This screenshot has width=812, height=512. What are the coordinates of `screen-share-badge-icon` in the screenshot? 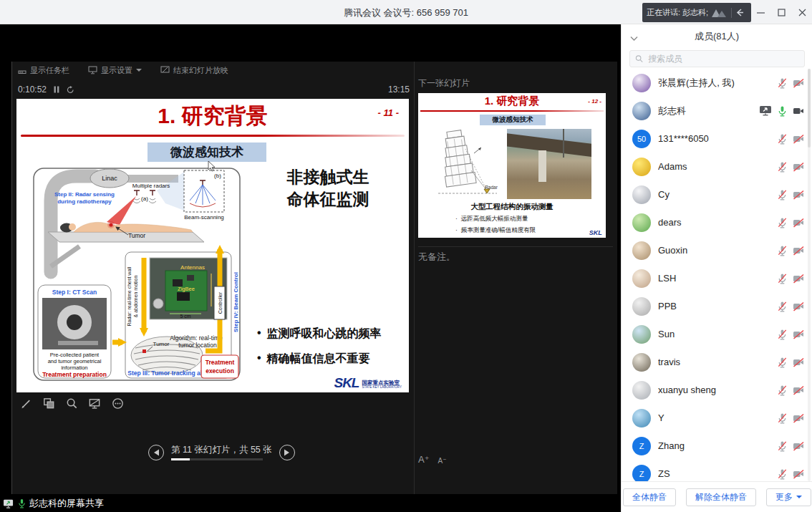 It's located at (765, 110).